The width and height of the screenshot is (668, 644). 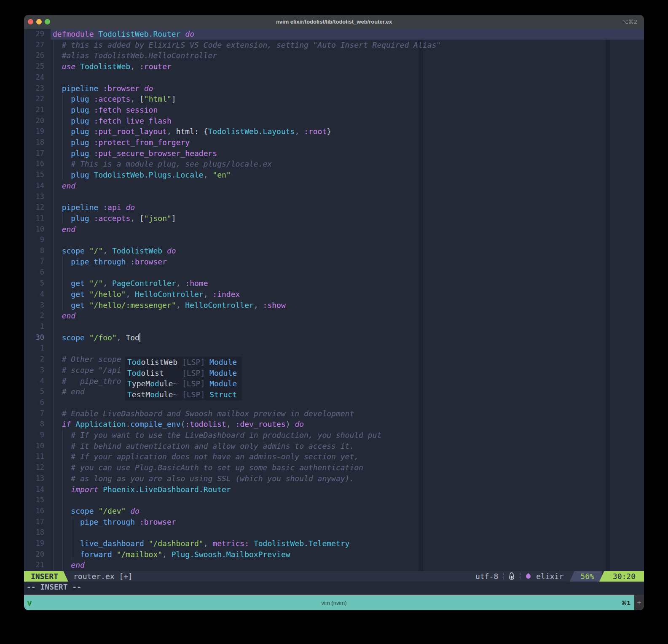 What do you see at coordinates (334, 229) in the screenshot?
I see `code-line: 10 end` at bounding box center [334, 229].